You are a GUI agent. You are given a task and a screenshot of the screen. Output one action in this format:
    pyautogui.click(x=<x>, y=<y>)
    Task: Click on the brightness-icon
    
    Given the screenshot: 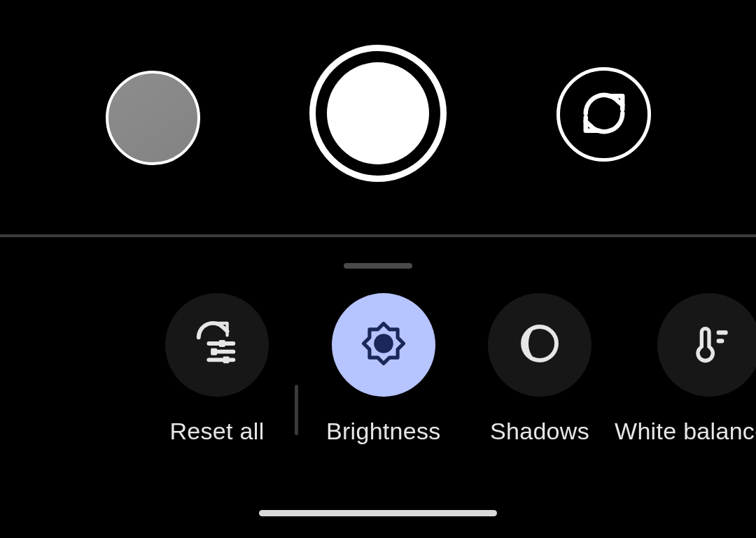 What is the action you would take?
    pyautogui.click(x=384, y=345)
    